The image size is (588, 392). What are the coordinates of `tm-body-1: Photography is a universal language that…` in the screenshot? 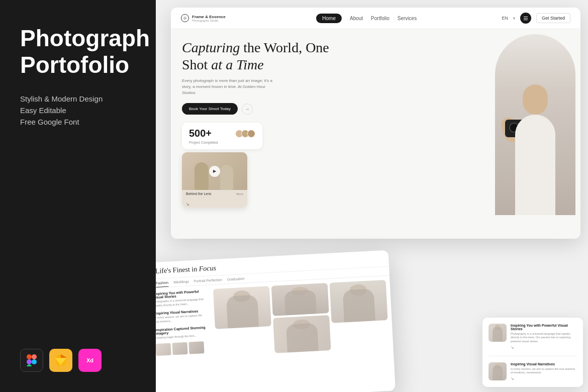 It's located at (544, 338).